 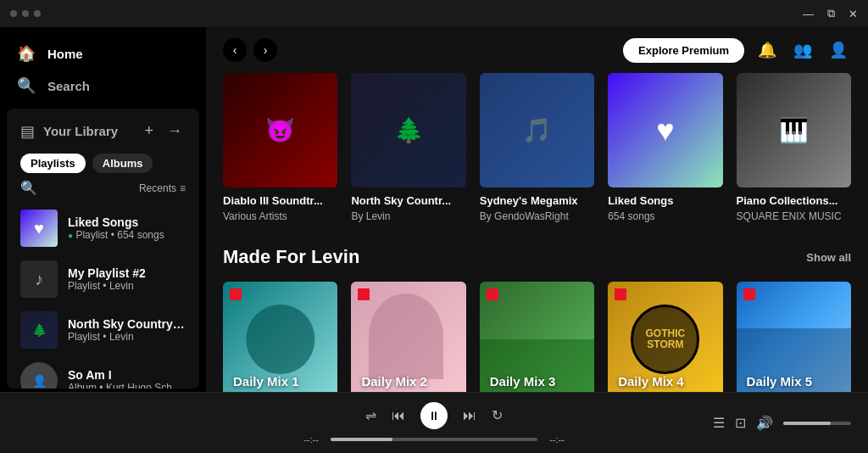 What do you see at coordinates (127, 286) in the screenshot?
I see `playlist2-sub: Playlist • Levin` at bounding box center [127, 286].